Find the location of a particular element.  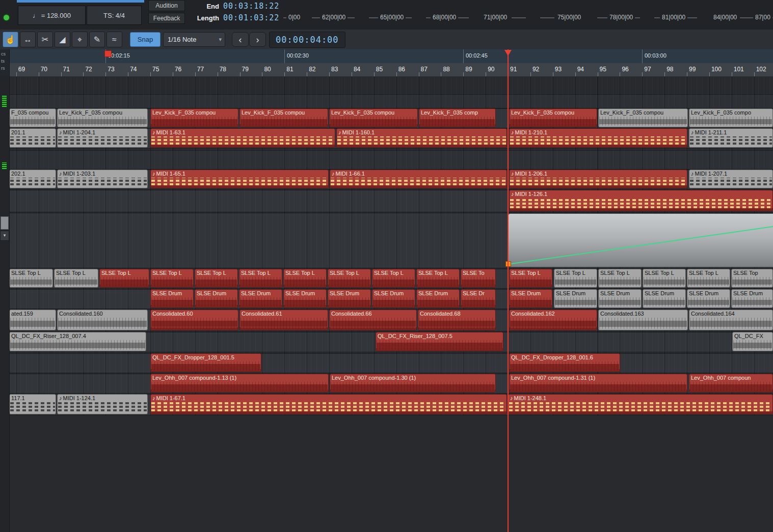

feedback-button: Feedback is located at coordinates (167, 18).